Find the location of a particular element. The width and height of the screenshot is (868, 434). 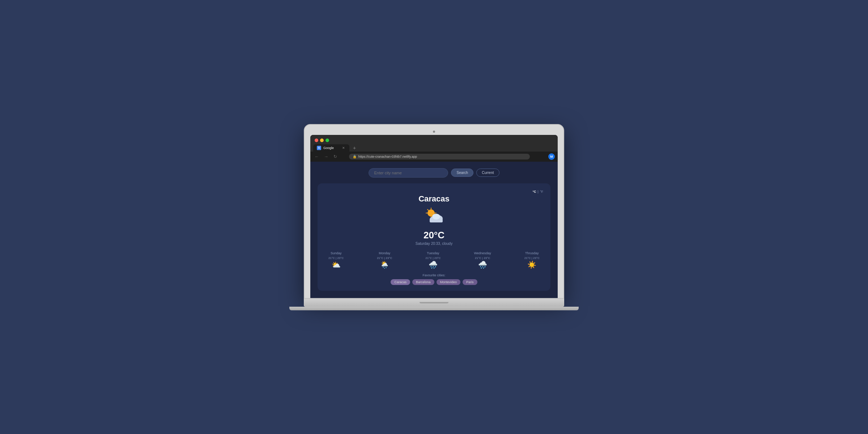

forecast-day-name-1: Monday is located at coordinates (384, 253).